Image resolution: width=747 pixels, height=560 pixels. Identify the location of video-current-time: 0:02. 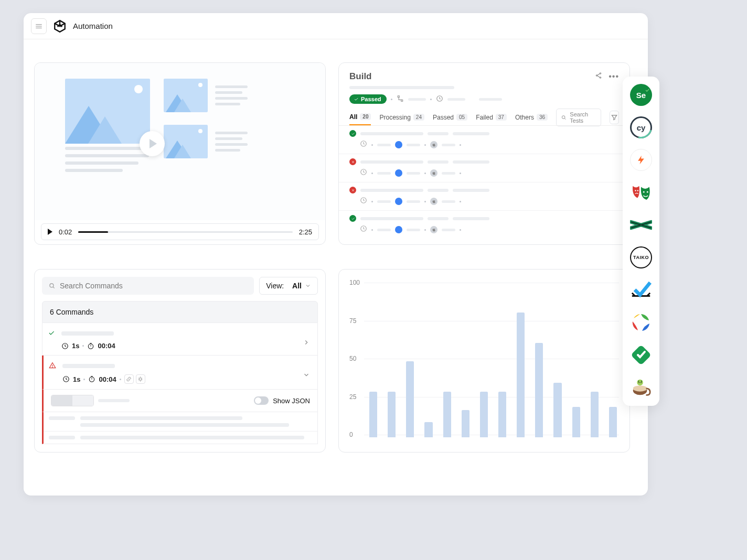
(65, 232).